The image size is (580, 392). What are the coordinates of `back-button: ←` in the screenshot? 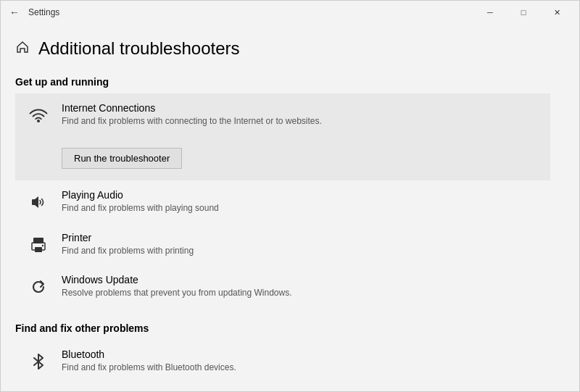 It's located at (14, 12).